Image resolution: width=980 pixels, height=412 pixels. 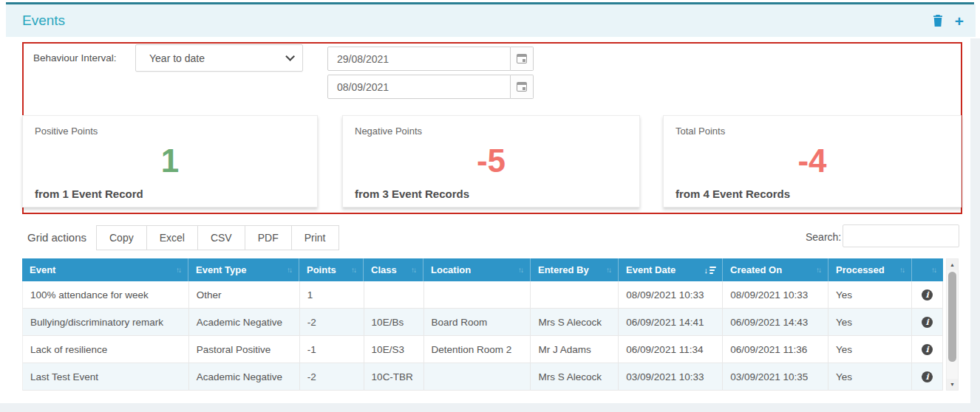 What do you see at coordinates (711, 270) in the screenshot?
I see `sort-descending-icon: ↓` at bounding box center [711, 270].